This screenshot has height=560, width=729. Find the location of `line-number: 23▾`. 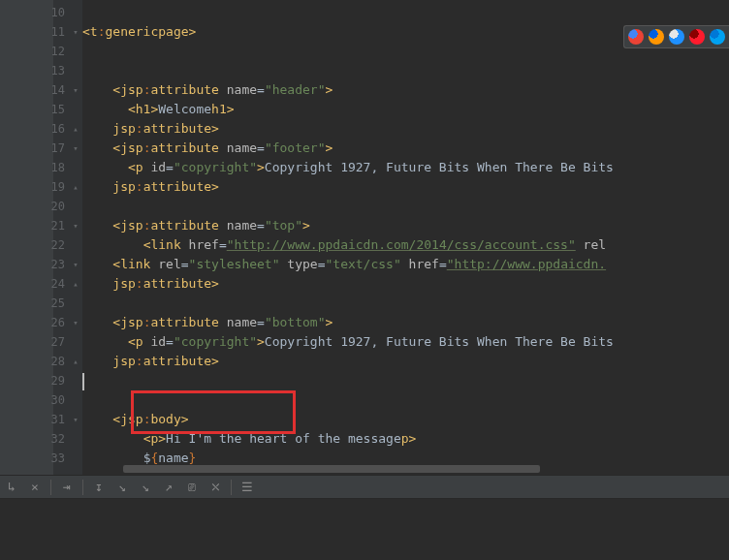

line-number: 23▾ is located at coordinates (41, 264).